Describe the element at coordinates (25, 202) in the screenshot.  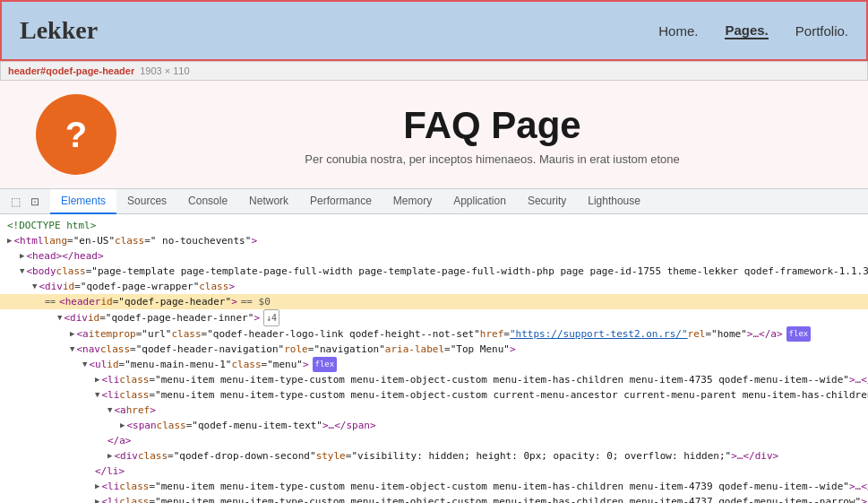
I see `devtools-icon-group: ⬚ ⊡` at that location.